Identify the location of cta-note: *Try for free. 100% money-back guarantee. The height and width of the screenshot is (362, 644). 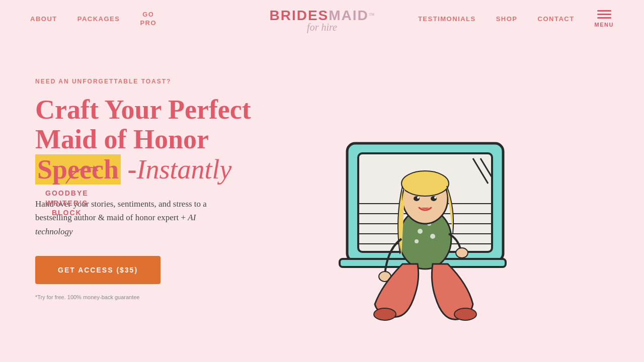
(156, 297).